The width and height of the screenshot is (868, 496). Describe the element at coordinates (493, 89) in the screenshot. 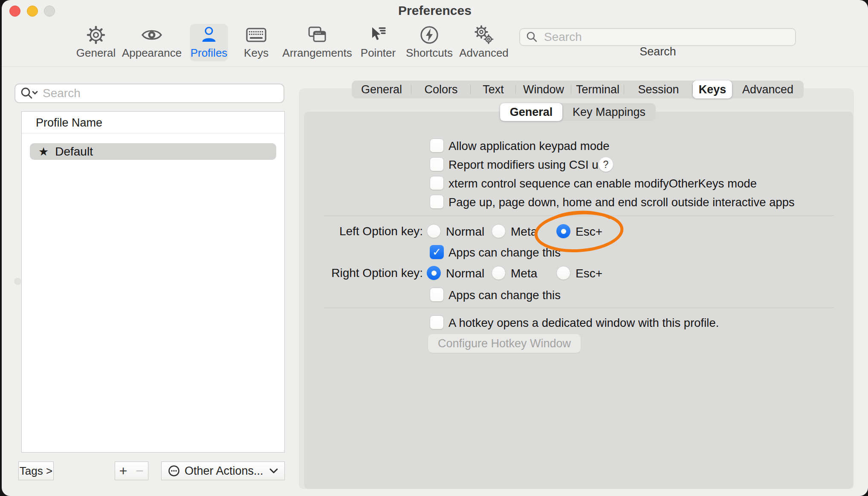

I see `tab-text: Text` at that location.